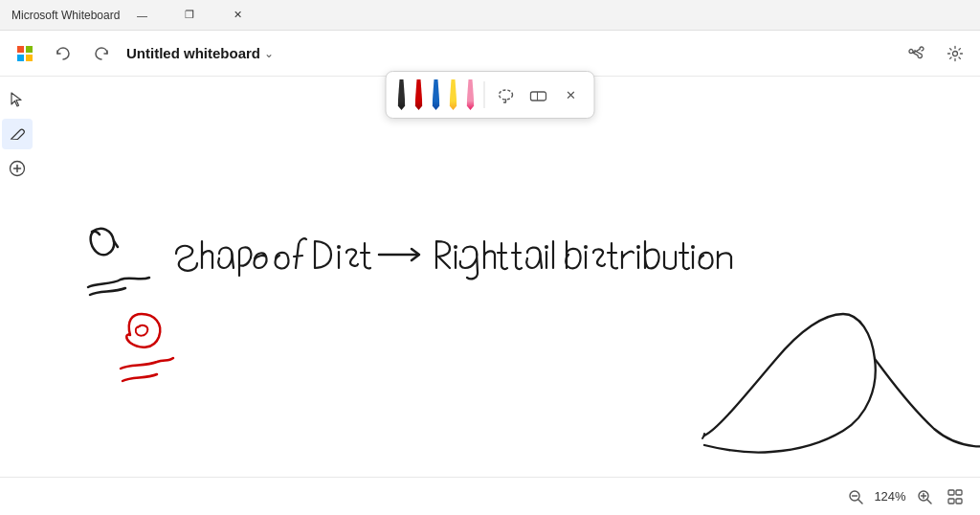 This screenshot has height=515, width=980. Describe the element at coordinates (402, 95) in the screenshot. I see `black-pen-icon` at that location.